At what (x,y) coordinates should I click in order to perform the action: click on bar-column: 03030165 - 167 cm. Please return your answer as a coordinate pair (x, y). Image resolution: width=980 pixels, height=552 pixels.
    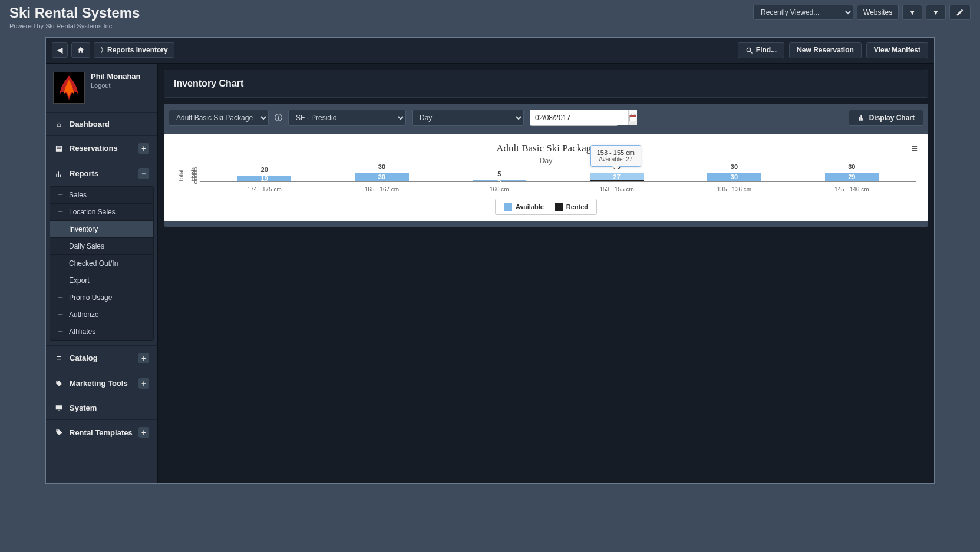
    Looking at the image, I should click on (382, 176).